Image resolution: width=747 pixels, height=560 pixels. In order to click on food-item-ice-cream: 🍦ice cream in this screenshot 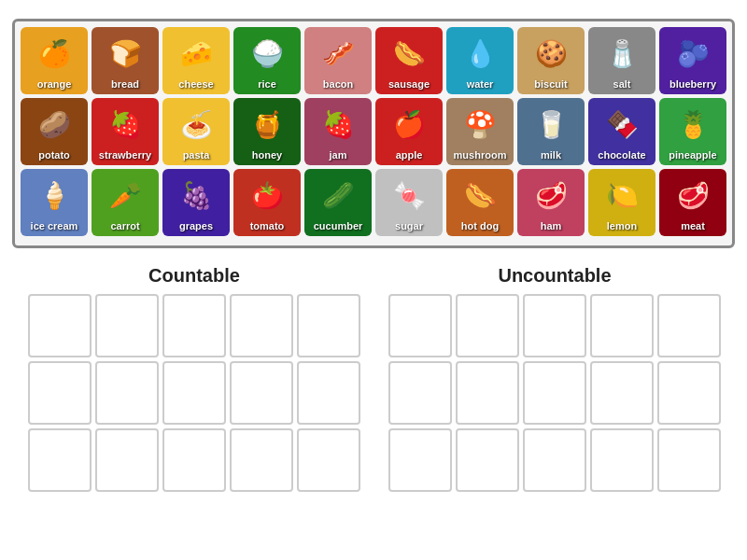, I will do `click(54, 203)`.